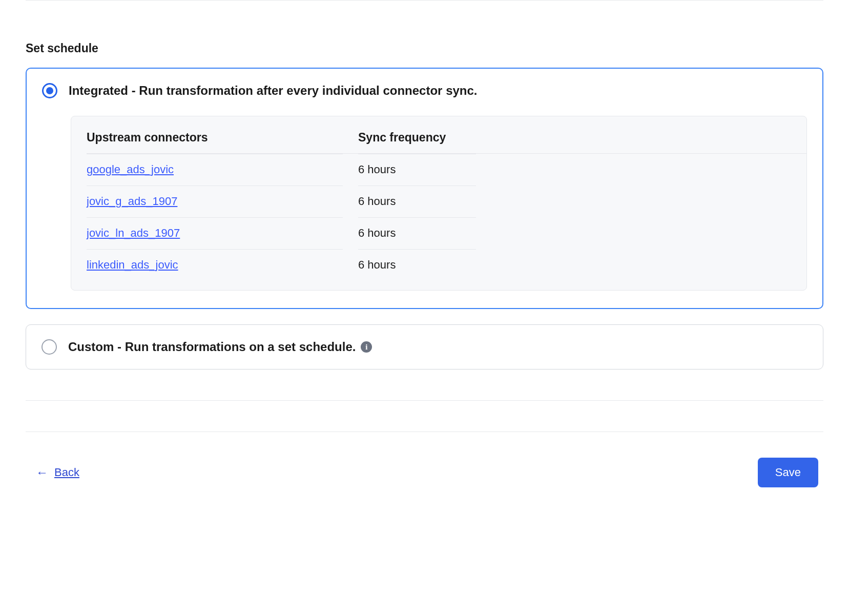  Describe the element at coordinates (207, 139) in the screenshot. I see `table-header-connectors: Upstream connectors` at that location.